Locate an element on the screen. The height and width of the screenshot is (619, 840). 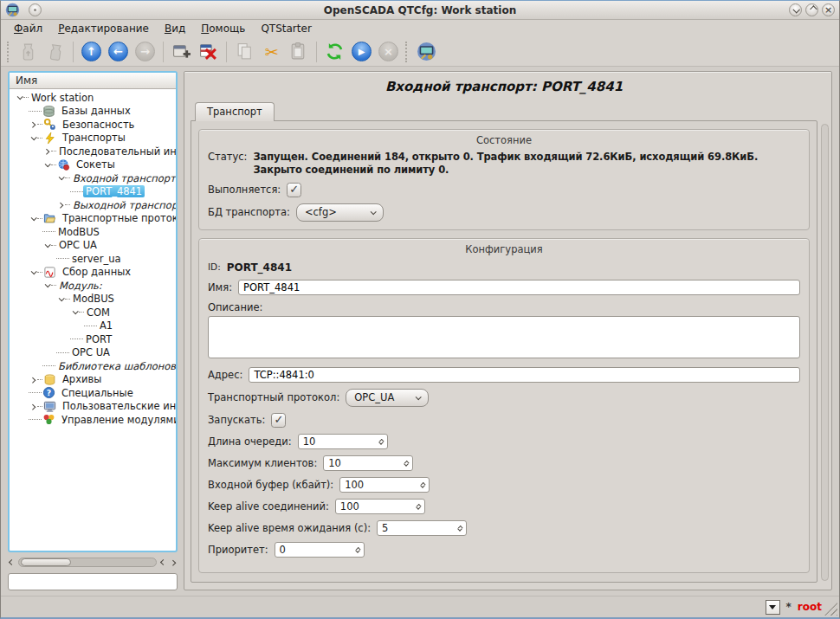
start-button: ▶ is located at coordinates (362, 52).